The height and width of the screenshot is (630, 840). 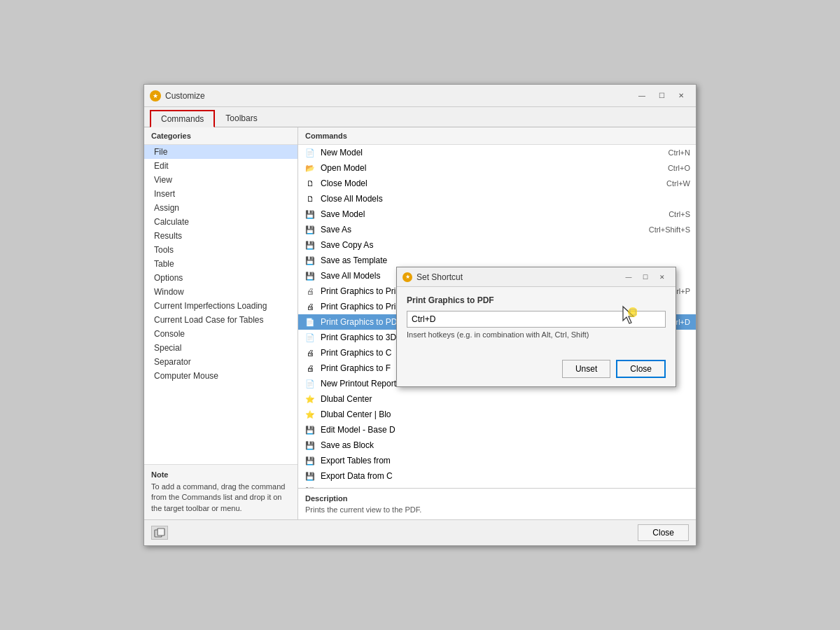 What do you see at coordinates (491, 183) in the screenshot?
I see `close-model-label: Close Model` at bounding box center [491, 183].